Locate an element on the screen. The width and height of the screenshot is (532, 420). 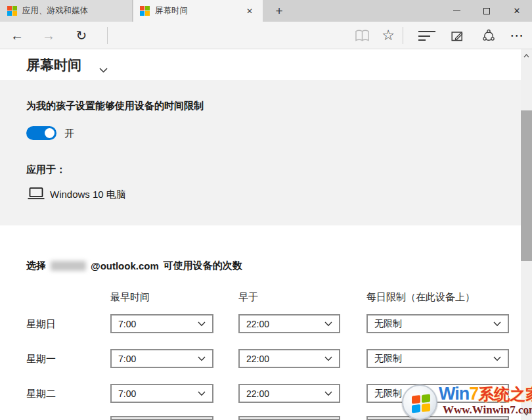
reading-view-icon is located at coordinates (363, 35).